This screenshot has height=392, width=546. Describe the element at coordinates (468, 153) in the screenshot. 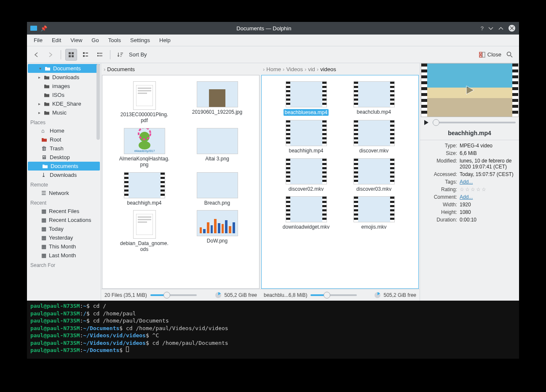

I see `meta-row: Size:6,6 MiB` at that location.